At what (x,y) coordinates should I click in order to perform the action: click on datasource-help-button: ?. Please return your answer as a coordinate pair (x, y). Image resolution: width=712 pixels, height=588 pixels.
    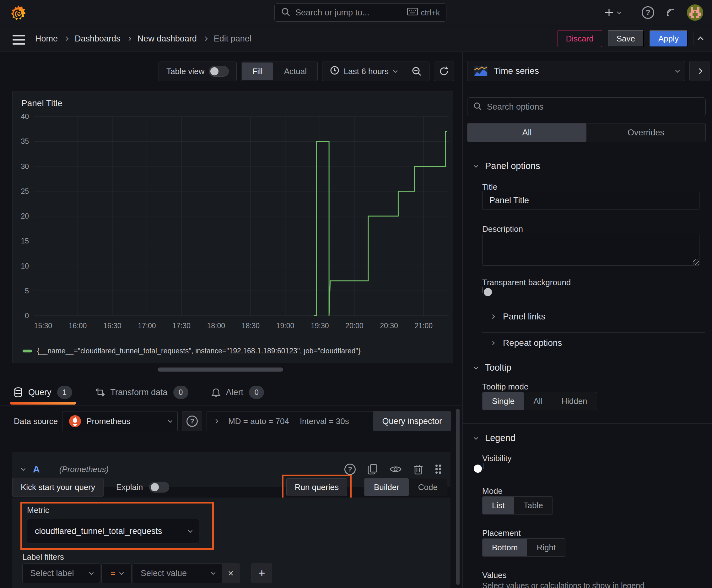
    Looking at the image, I should click on (192, 421).